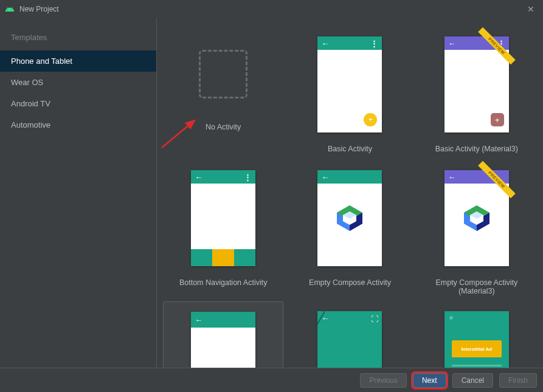 This screenshot has width=543, height=392. What do you see at coordinates (271, 9) in the screenshot?
I see `titlebar: New Project ✕` at bounding box center [271, 9].